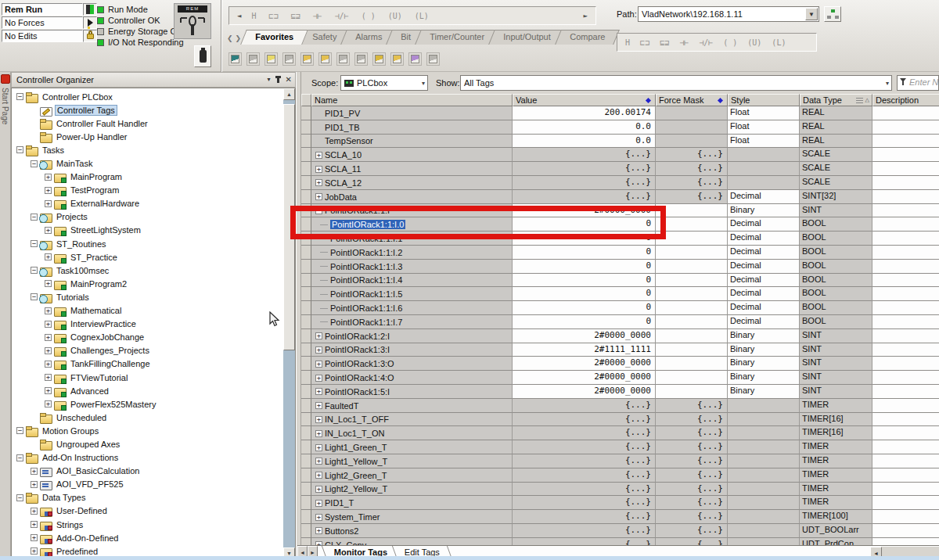 The width and height of the screenshot is (939, 560). What do you see at coordinates (412, 336) in the screenshot?
I see `tag-name-cell: +PointIORack1:2:I` at bounding box center [412, 336].